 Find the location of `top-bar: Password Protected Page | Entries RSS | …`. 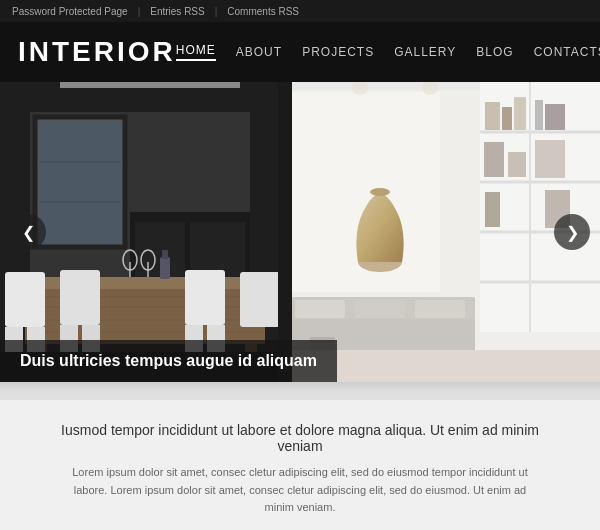

top-bar: Password Protected Page | Entries RSS | … is located at coordinates (300, 11).